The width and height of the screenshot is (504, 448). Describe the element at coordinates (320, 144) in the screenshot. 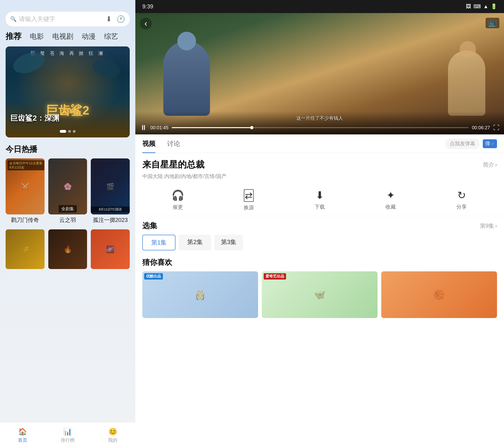

I see `content-tabs: 视频 讨论 点我发弹幕 弹 ✓` at that location.